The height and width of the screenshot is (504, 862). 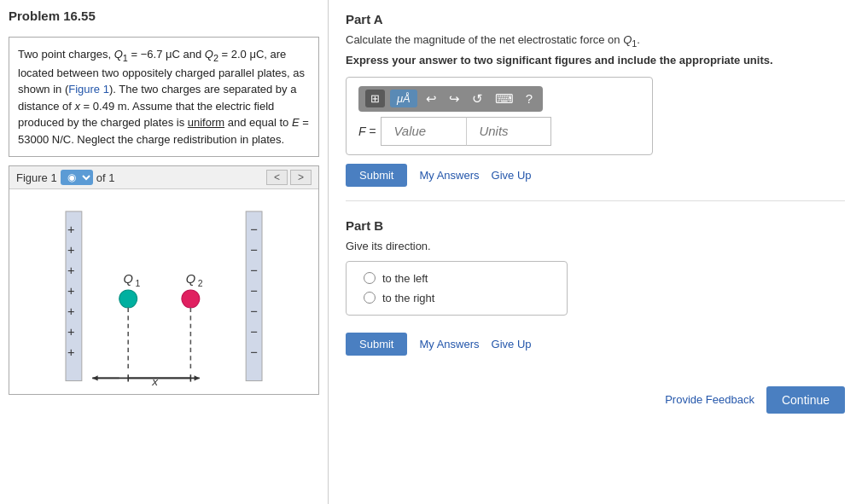 What do you see at coordinates (404, 99) in the screenshot?
I see `mu-btn: μÅ` at bounding box center [404, 99].